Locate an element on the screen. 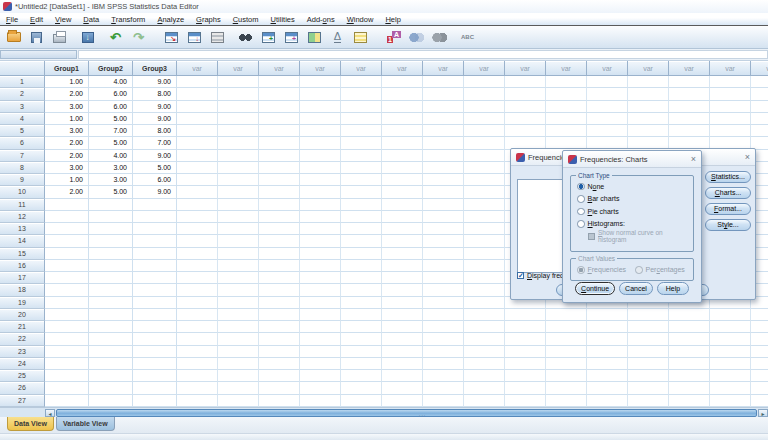 The width and height of the screenshot is (768, 441). tab-data-view: Data View is located at coordinates (30, 424).